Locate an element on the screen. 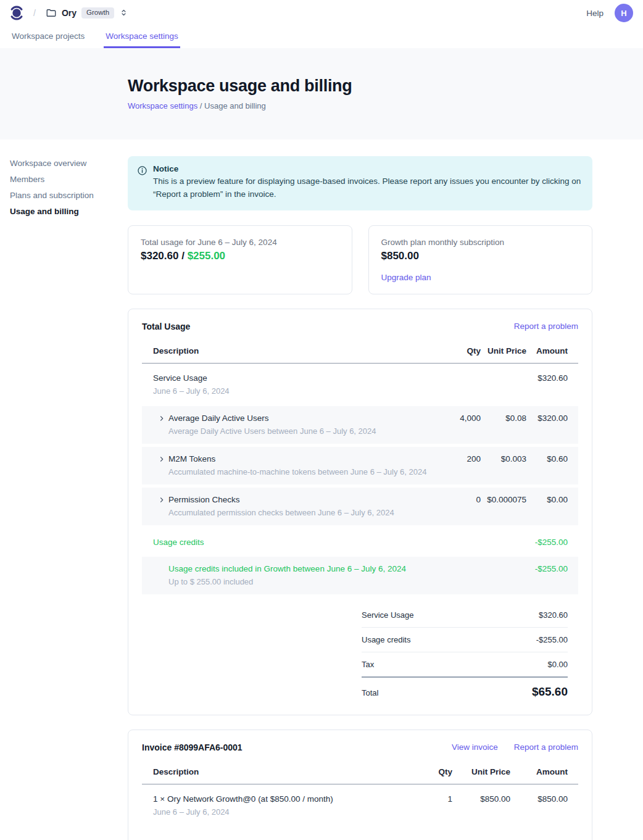  usage-row-title: Usage credits included in Growth between… is located at coordinates (300, 569).